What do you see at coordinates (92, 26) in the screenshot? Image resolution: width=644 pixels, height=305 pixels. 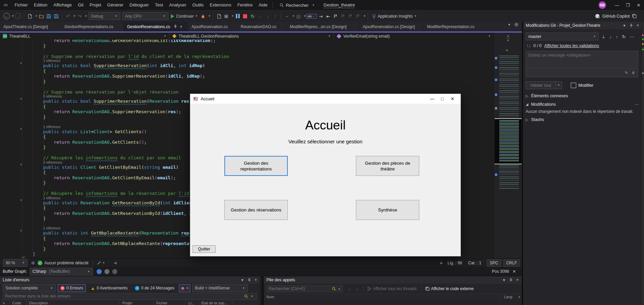 I see `tab-gestionrepresentations: GestionRepresentations.cs` at bounding box center [92, 26].